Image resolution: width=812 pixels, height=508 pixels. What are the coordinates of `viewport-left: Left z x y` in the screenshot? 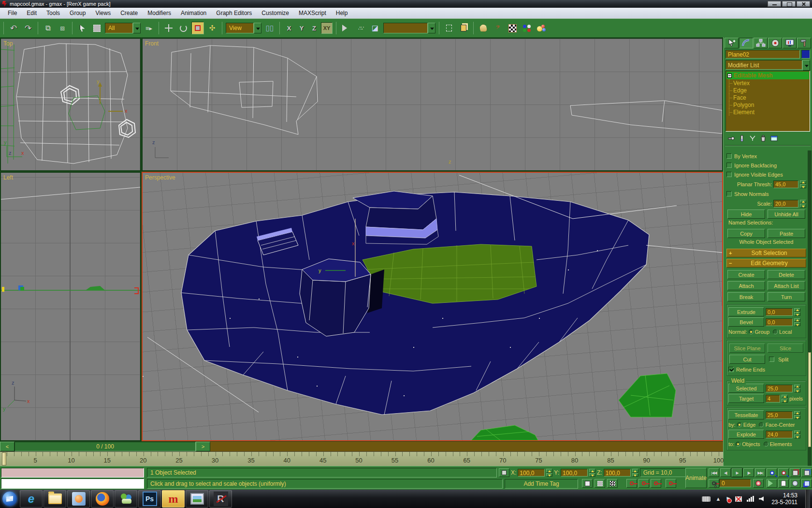 It's located at (71, 307).